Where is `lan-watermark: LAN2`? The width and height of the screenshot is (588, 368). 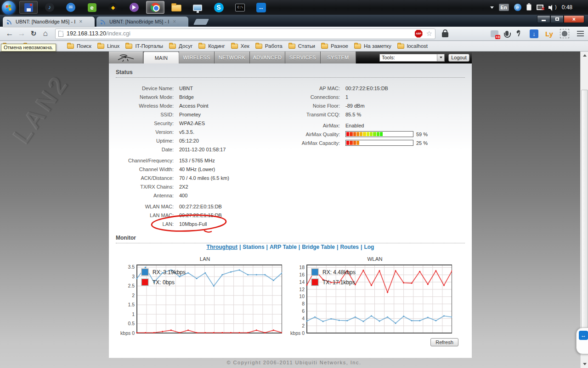
lan-watermark: LAN2 is located at coordinates (40, 109).